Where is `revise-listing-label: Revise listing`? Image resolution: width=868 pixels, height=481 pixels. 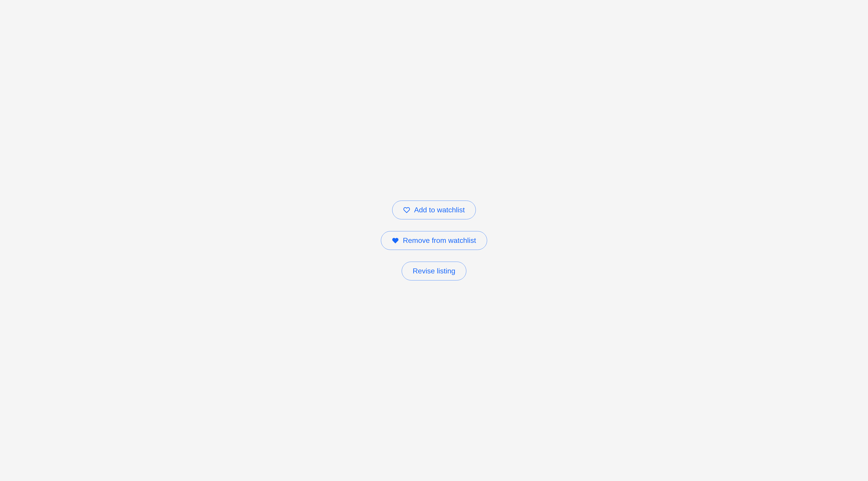
revise-listing-label: Revise listing is located at coordinates (434, 271).